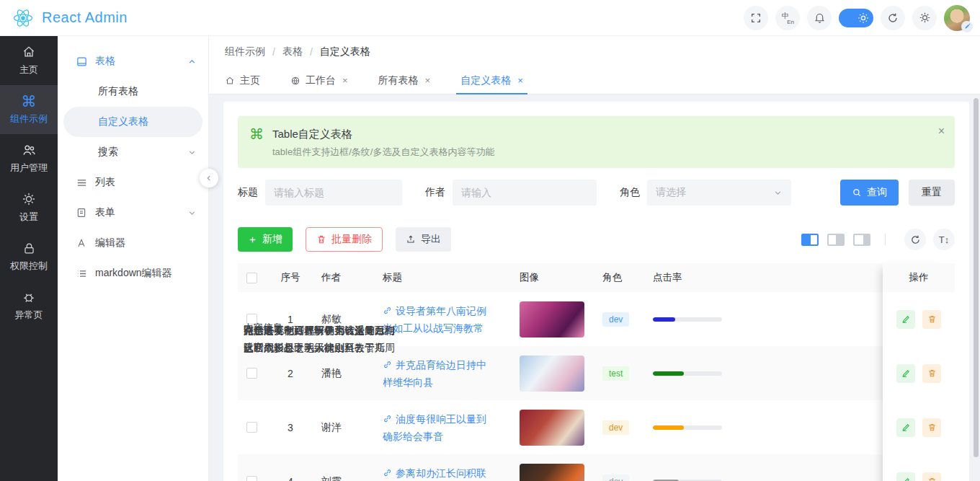  I want to click on breadcrumb-item-current: 自定义表格, so click(345, 52).